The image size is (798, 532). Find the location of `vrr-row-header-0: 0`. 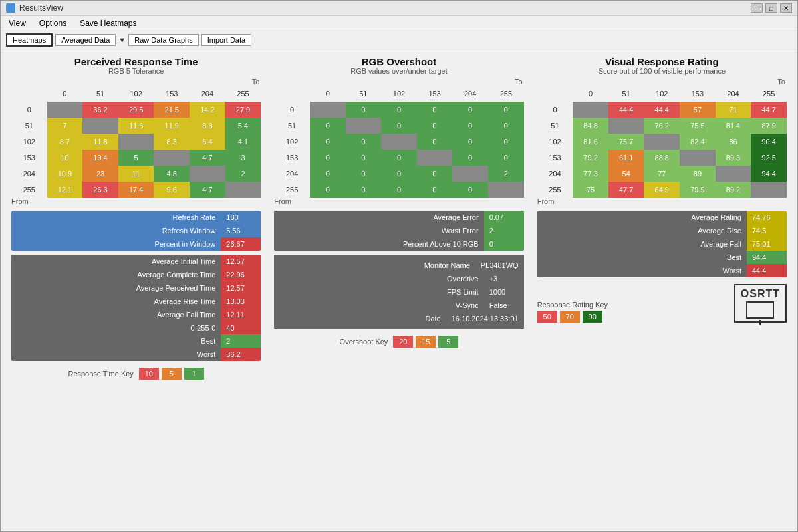

vrr-row-header-0: 0 is located at coordinates (555, 110).